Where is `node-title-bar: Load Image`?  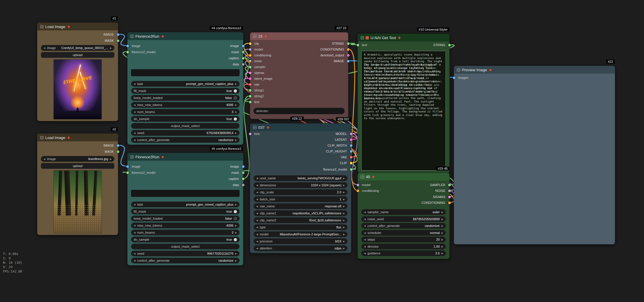
node-title-bar: Load Image is located at coordinates (78, 27).